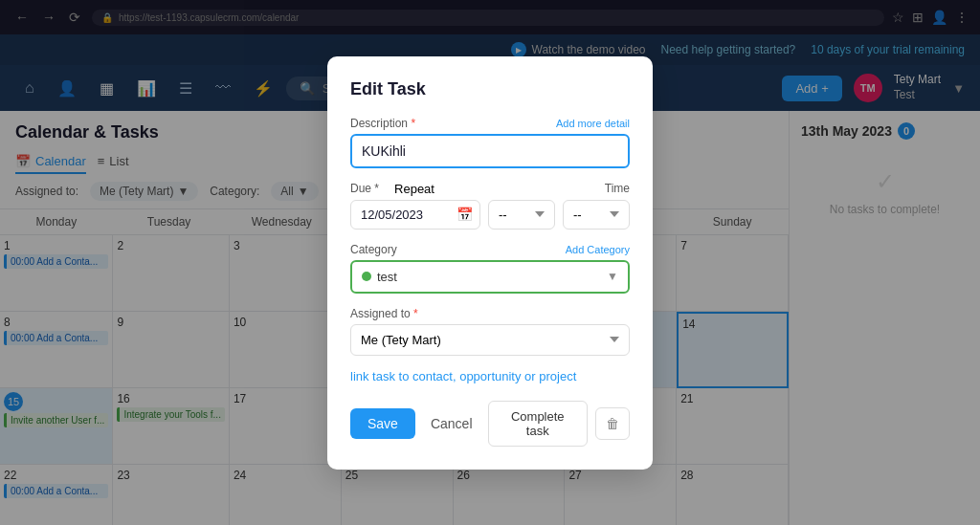  What do you see at coordinates (413, 123) in the screenshot?
I see `required-star: *` at bounding box center [413, 123].